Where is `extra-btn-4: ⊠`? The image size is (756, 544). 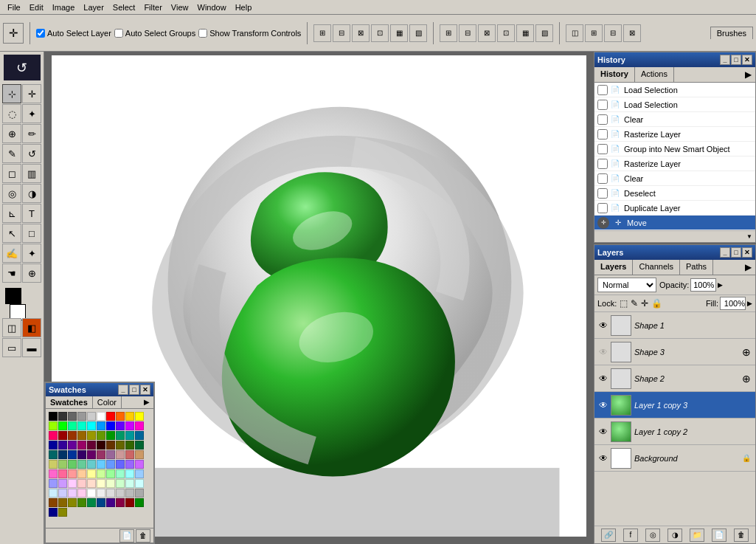
extra-btn-4: ⊠ is located at coordinates (632, 33).